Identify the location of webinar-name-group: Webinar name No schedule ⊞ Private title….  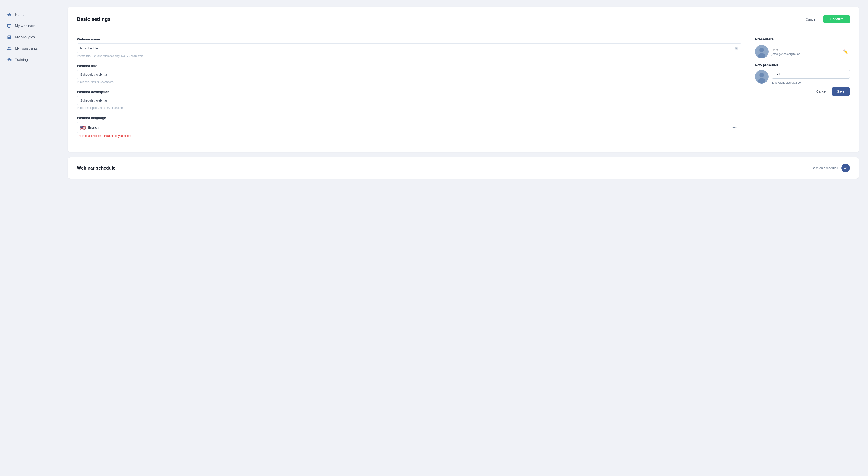
(409, 47).